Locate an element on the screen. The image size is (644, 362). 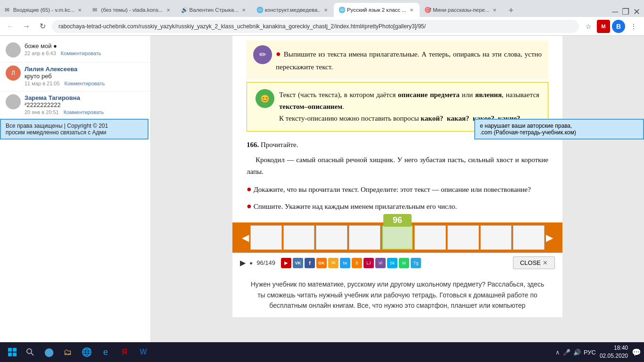
lang-label: РУС is located at coordinates (590, 353).